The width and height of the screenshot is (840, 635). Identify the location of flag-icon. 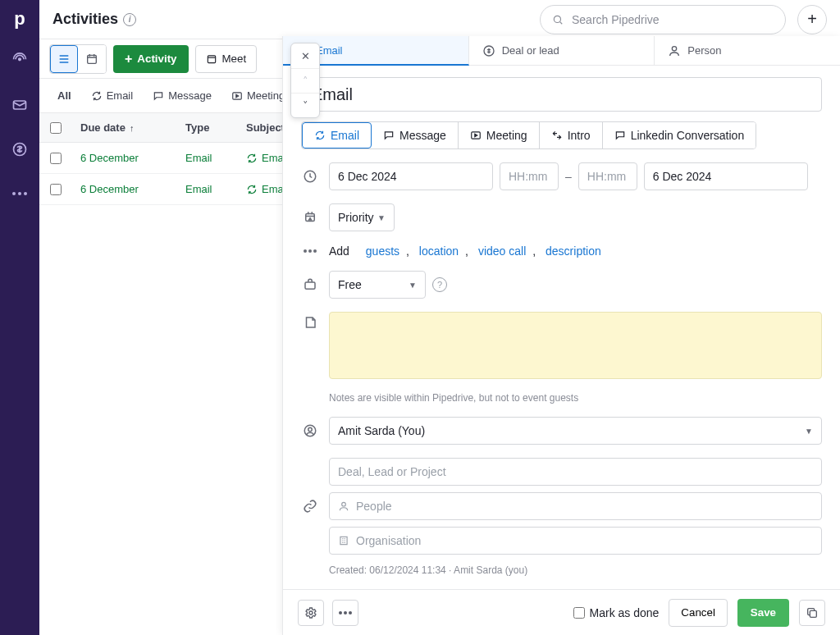
(310, 217).